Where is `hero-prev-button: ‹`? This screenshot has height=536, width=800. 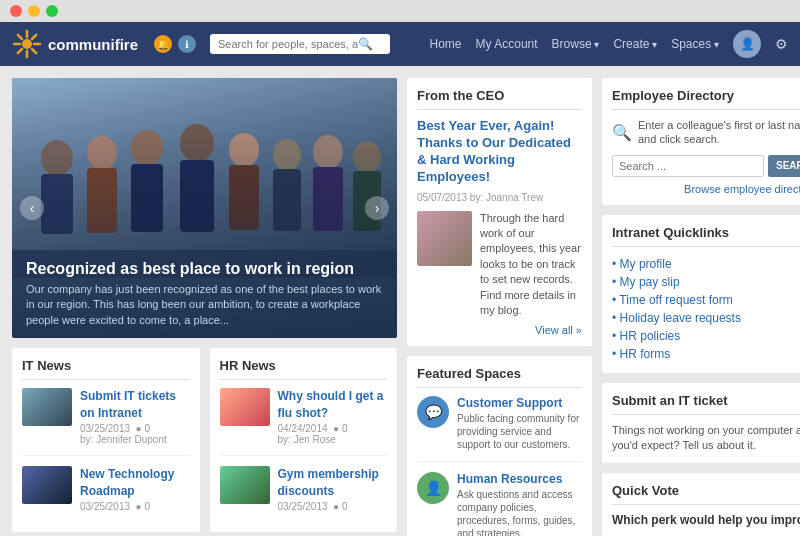 hero-prev-button: ‹ is located at coordinates (32, 208).